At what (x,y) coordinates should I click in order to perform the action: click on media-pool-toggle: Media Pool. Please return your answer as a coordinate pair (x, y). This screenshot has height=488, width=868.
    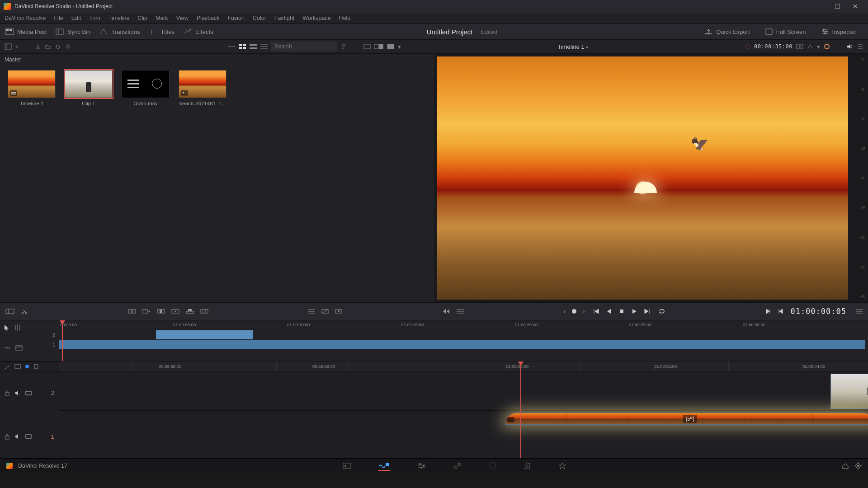
    Looking at the image, I should click on (26, 32).